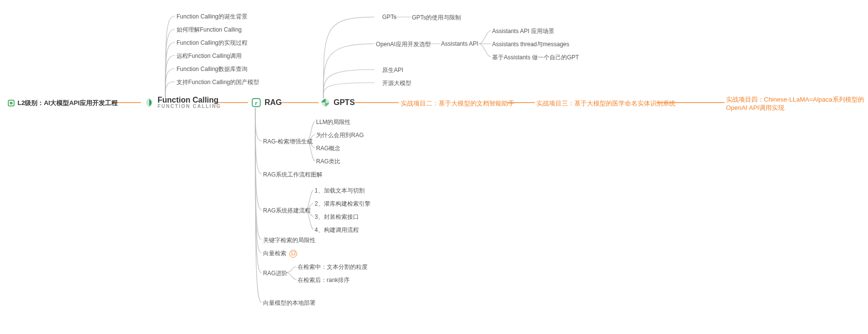 This screenshot has width=868, height=334. I want to click on hub-gpts-label: GPTS, so click(344, 103).